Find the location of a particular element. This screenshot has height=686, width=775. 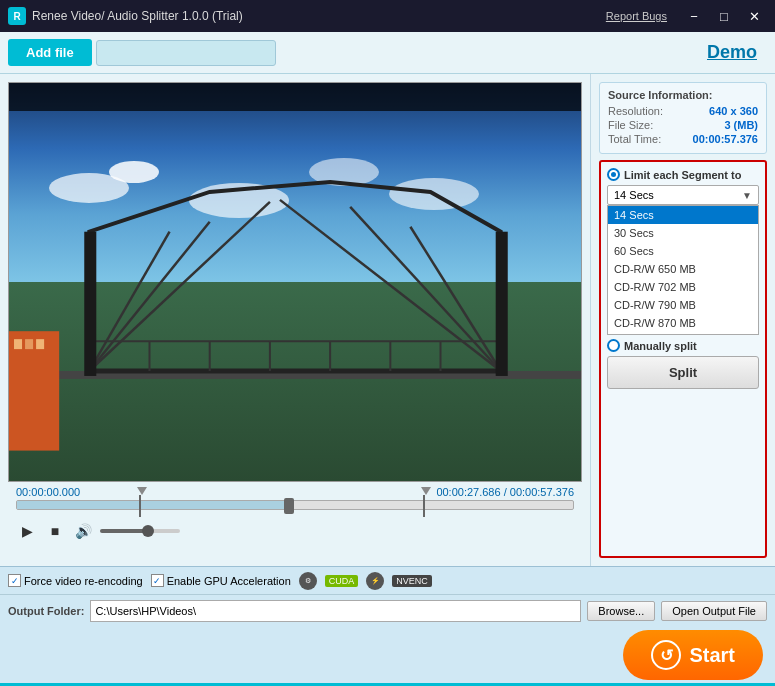

resolution-value: 640 x 360 is located at coordinates (734, 111).